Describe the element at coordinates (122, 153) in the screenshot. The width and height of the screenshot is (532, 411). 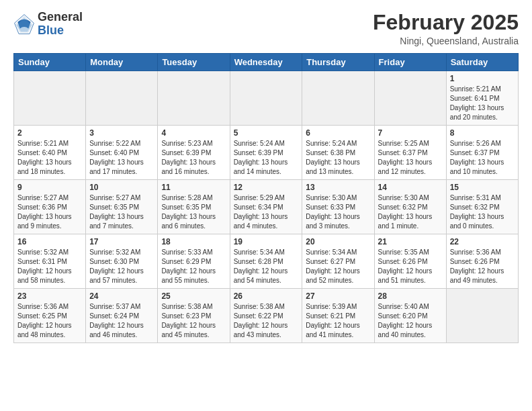
I see `cell-w1-d1: 3Sunrise: 5:22 AM Sunset: 6:40 PM Daylig…` at that location.